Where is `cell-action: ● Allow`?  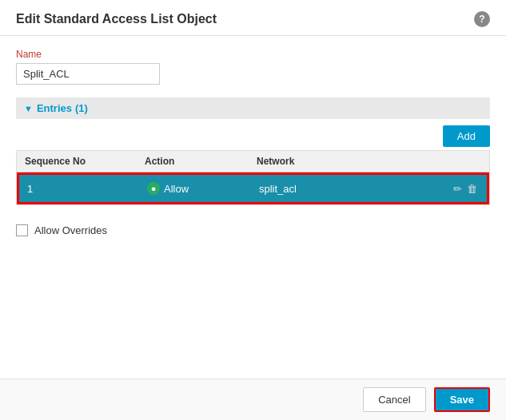
cell-action: ● Allow is located at coordinates (195, 188).